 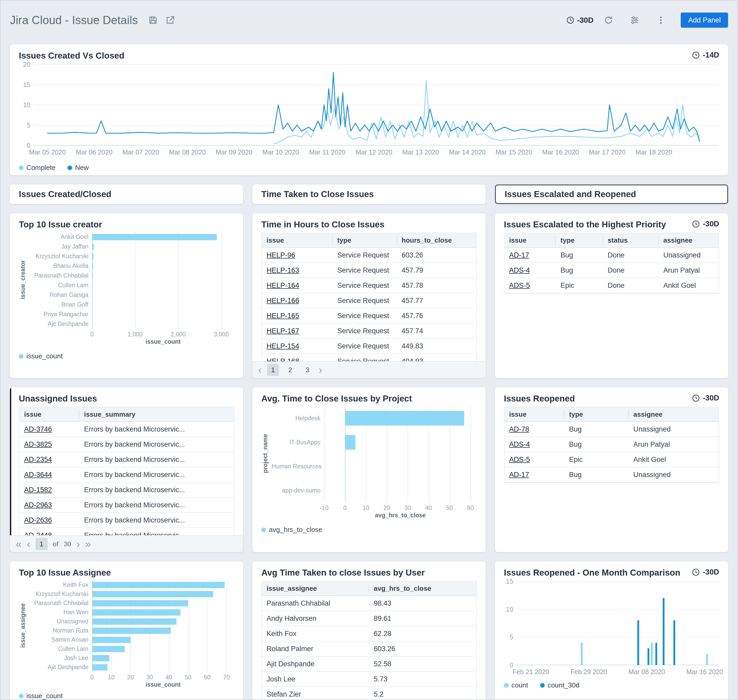 I want to click on issue-link: AD-2354, so click(x=49, y=460).